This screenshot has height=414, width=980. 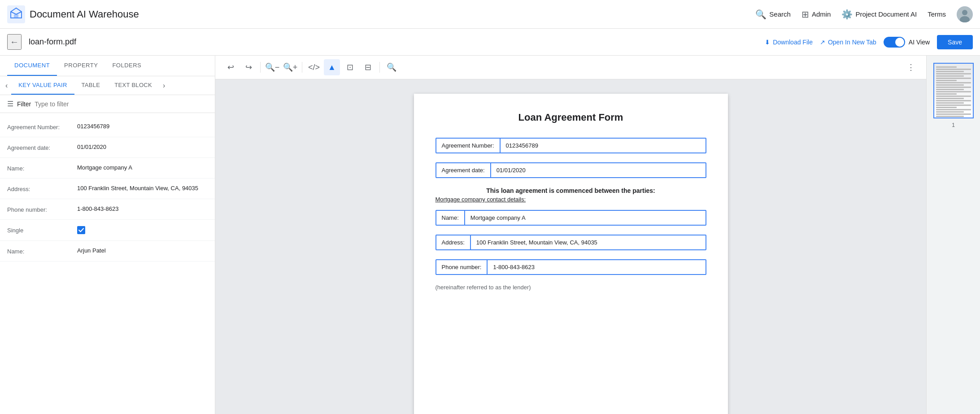 I want to click on project-label: Project Document AI, so click(x=886, y=14).